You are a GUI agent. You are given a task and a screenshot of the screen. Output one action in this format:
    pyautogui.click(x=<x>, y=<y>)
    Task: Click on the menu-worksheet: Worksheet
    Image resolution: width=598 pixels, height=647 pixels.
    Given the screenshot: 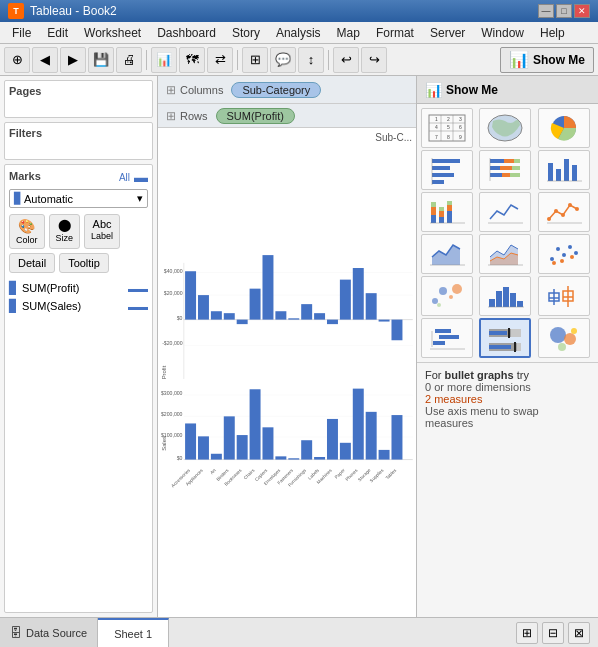 What is the action you would take?
    pyautogui.click(x=112, y=33)
    